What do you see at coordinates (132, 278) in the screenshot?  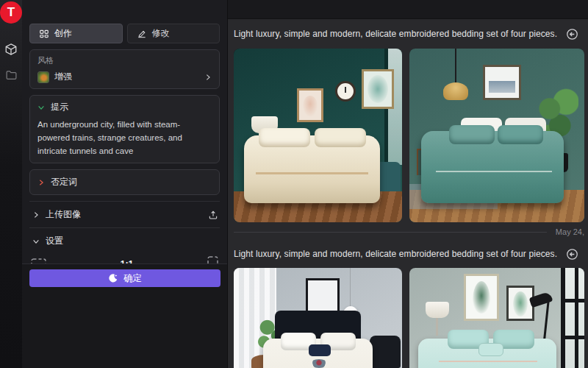 I see `confirm-button-label: 确定` at bounding box center [132, 278].